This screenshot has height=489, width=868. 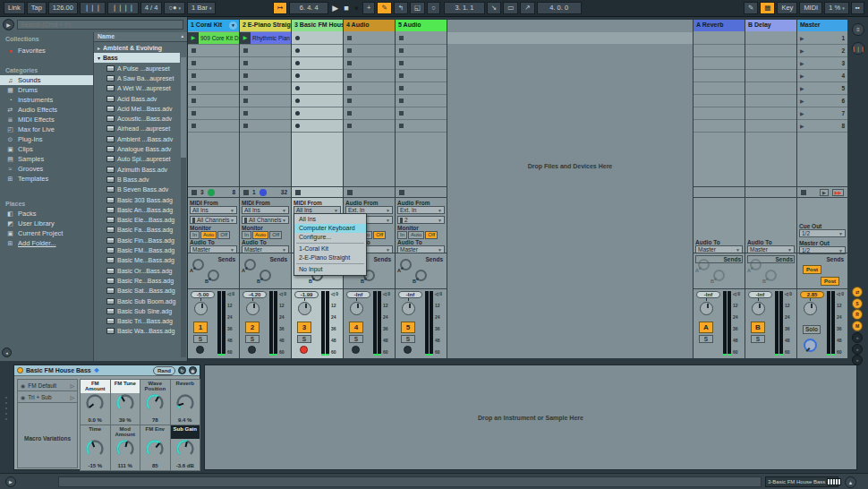 What do you see at coordinates (822, 89) in the screenshot?
I see `scene-slot: ▶5` at bounding box center [822, 89].